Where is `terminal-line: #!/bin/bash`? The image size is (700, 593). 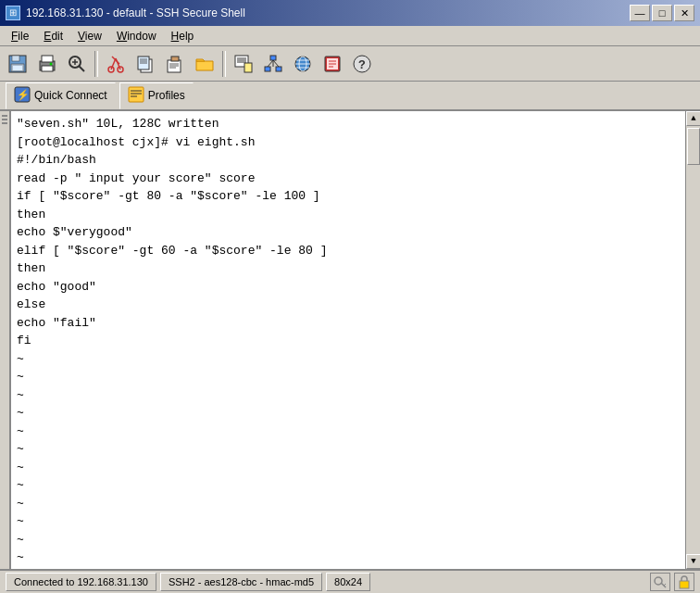
terminal-line: #!/bin/bash is located at coordinates (348, 160).